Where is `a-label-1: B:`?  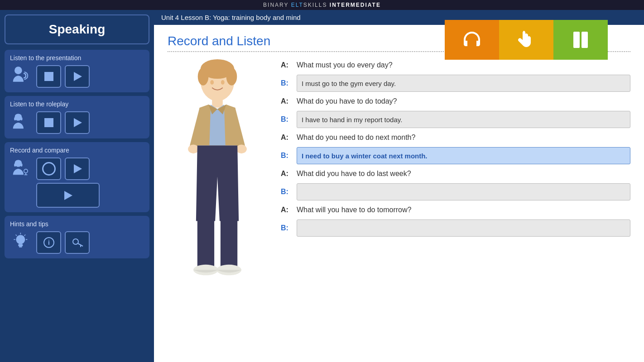
a-label-1: B: is located at coordinates (286, 119).